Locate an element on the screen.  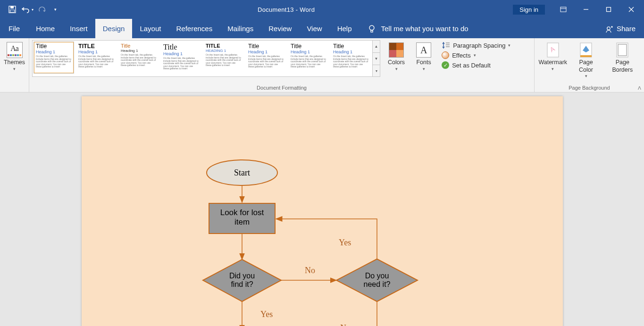
tab-insert: Insert is located at coordinates (79, 28).